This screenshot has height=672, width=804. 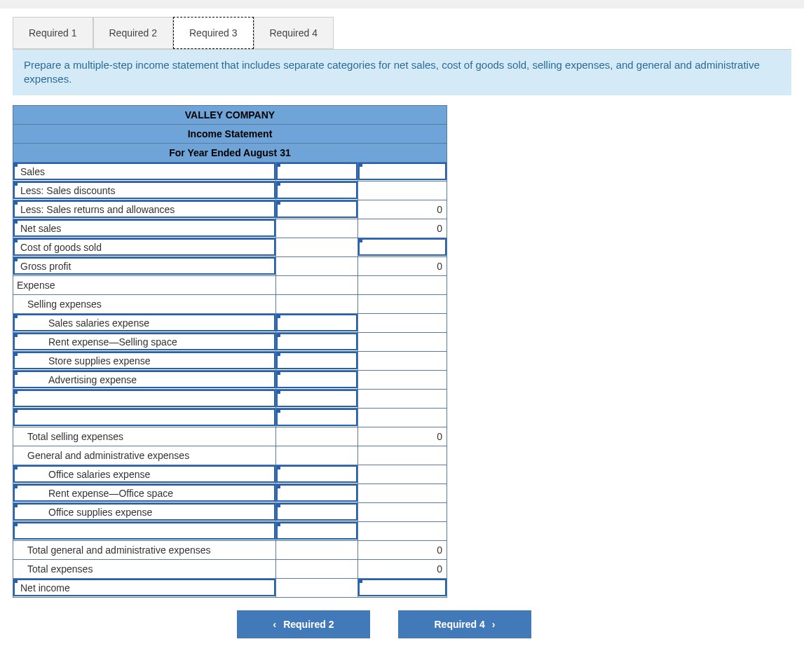 I want to click on header-title: Income Statement, so click(x=230, y=133).